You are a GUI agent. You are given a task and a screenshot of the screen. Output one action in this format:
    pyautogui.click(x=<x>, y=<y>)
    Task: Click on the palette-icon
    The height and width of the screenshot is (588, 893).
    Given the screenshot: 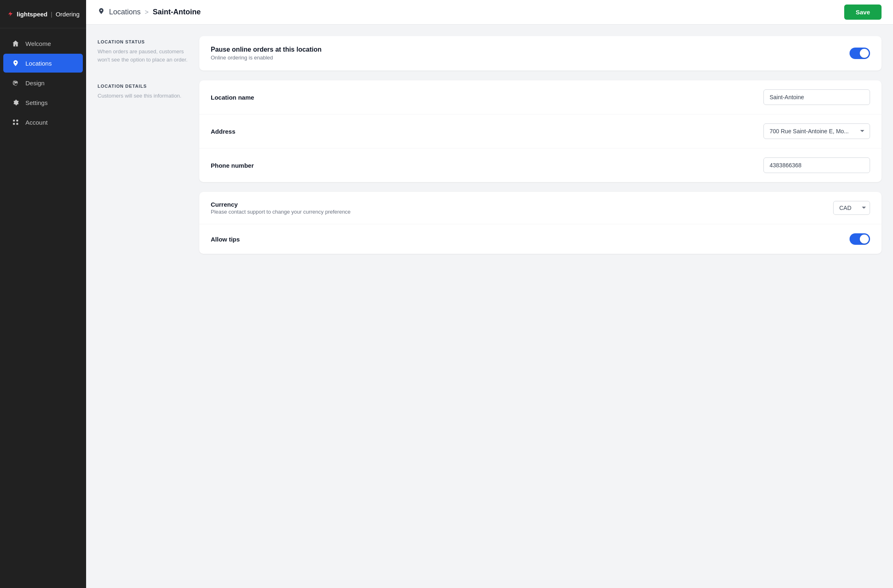 What is the action you would take?
    pyautogui.click(x=16, y=83)
    